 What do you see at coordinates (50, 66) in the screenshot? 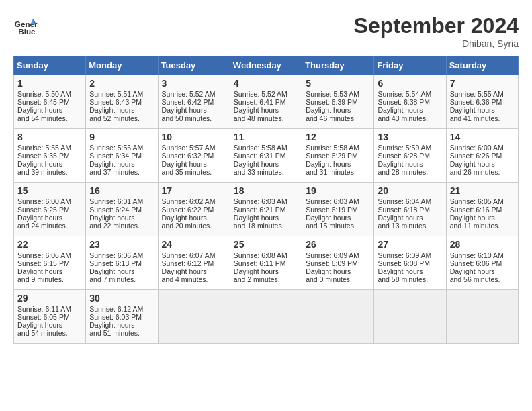
I see `weekday-header-sunday: Sunday` at bounding box center [50, 66].